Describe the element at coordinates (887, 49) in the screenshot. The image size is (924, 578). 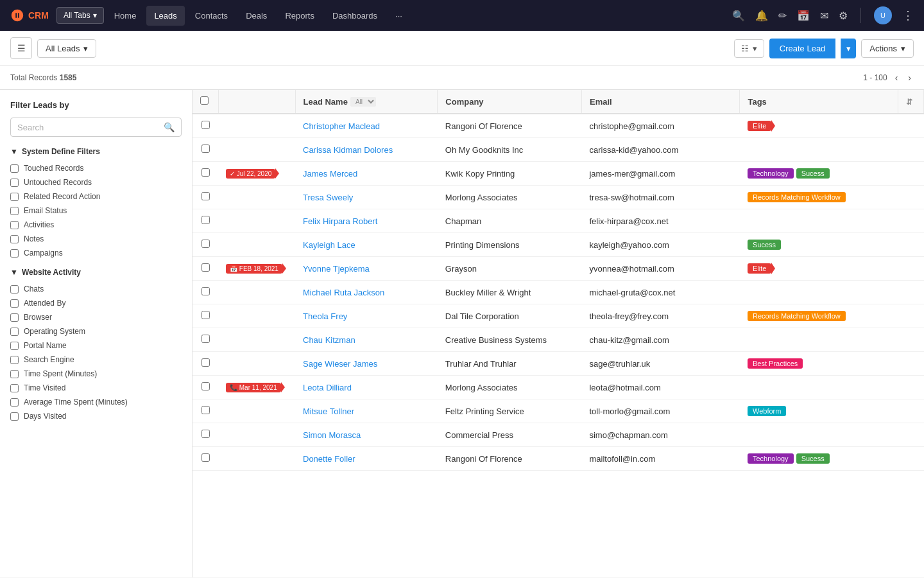
I see `actions-button: Actions ▾` at that location.